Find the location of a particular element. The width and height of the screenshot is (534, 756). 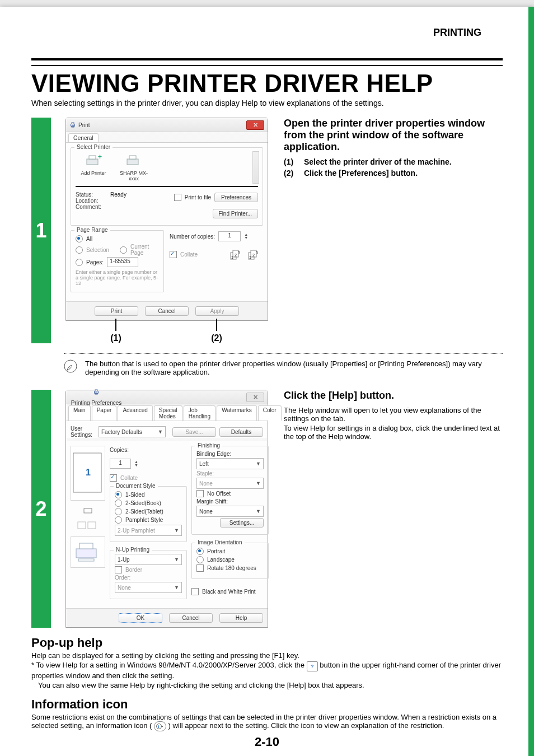

bw-checkbox is located at coordinates (195, 591).